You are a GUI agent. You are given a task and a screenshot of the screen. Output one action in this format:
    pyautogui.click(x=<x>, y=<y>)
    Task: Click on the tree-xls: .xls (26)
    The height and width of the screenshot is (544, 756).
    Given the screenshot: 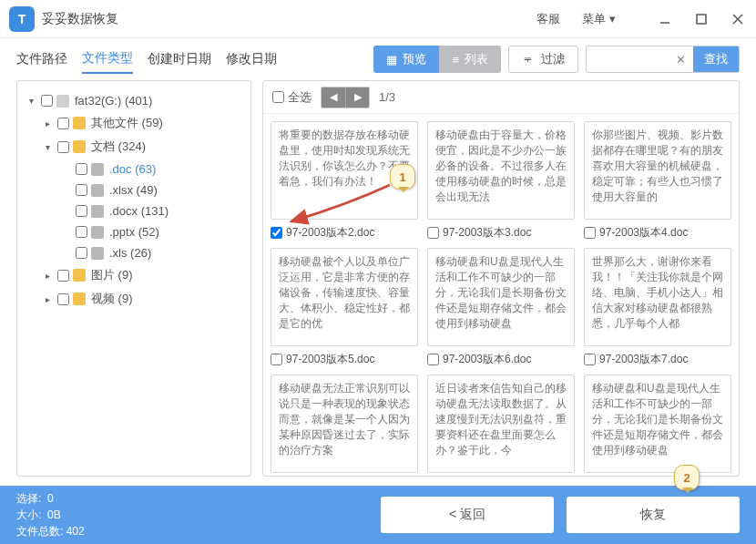 What is the action you would take?
    pyautogui.click(x=134, y=253)
    